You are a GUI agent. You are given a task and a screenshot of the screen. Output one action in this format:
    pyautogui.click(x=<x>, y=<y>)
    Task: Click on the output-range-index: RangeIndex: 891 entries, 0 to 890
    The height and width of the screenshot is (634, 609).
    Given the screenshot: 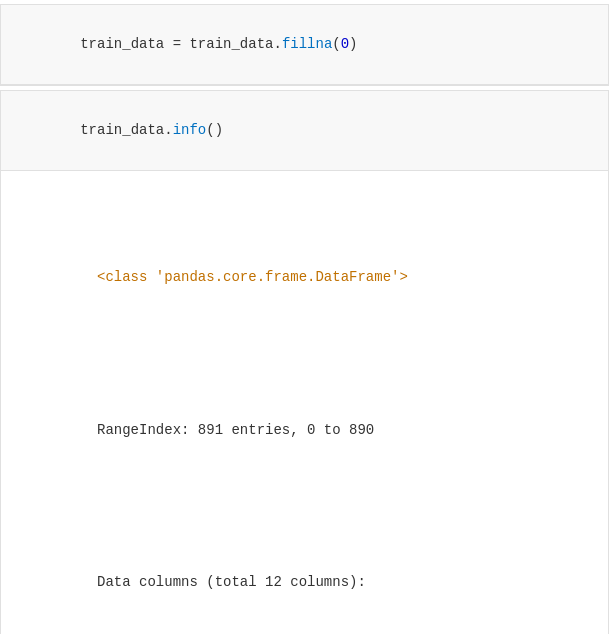 What is the action you would take?
    pyautogui.click(x=304, y=430)
    